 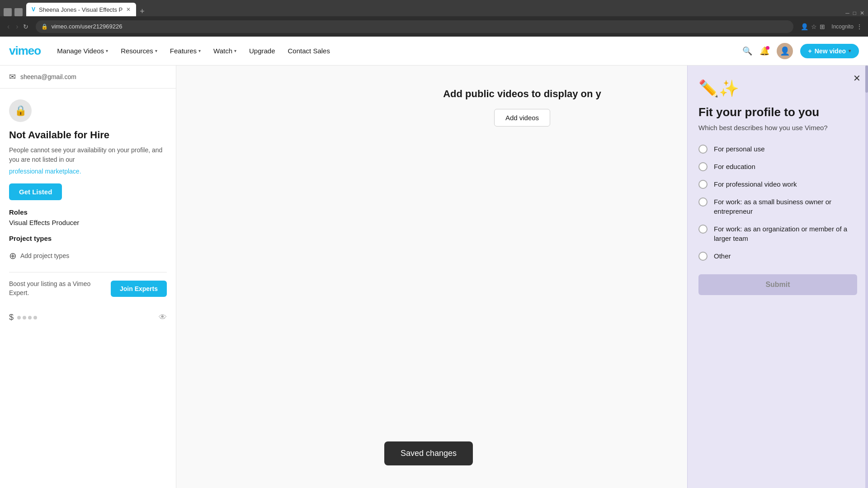 I want to click on add-videos-button: Add videos, so click(x=522, y=117).